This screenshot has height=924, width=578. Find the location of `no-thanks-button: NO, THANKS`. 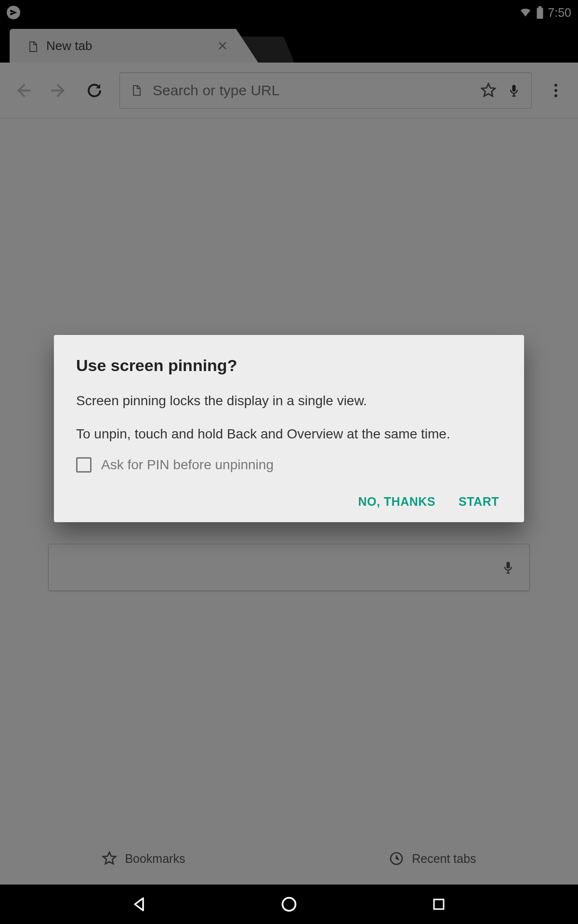

no-thanks-button: NO, THANKS is located at coordinates (397, 501).